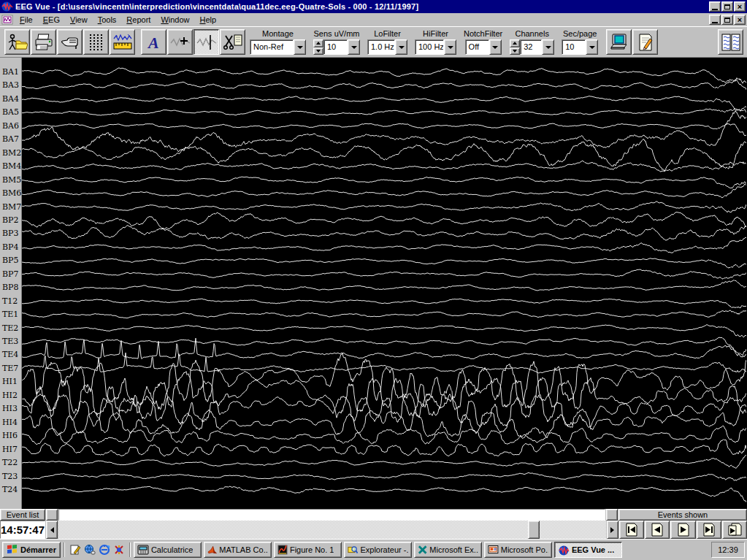 Image resolution: width=747 pixels, height=560 pixels. Describe the element at coordinates (168, 550) in the screenshot. I see `task-calculatrice: Calculatrice` at that location.